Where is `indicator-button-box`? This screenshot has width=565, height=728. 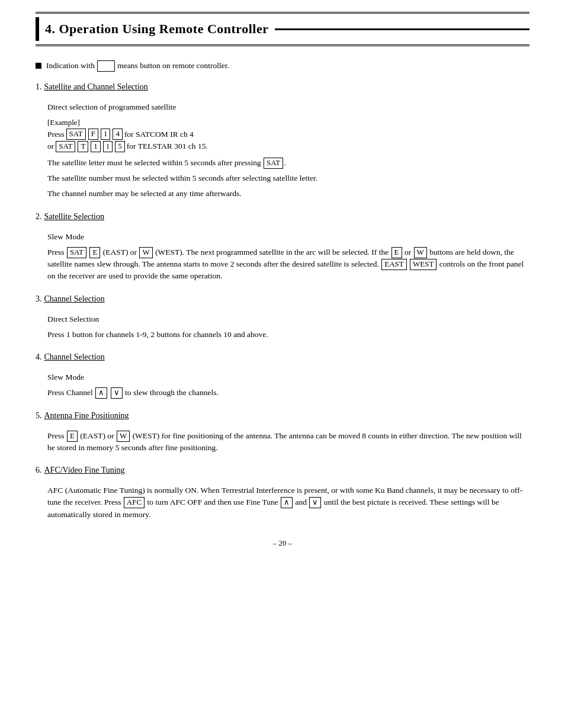 indicator-button-box is located at coordinates (106, 66).